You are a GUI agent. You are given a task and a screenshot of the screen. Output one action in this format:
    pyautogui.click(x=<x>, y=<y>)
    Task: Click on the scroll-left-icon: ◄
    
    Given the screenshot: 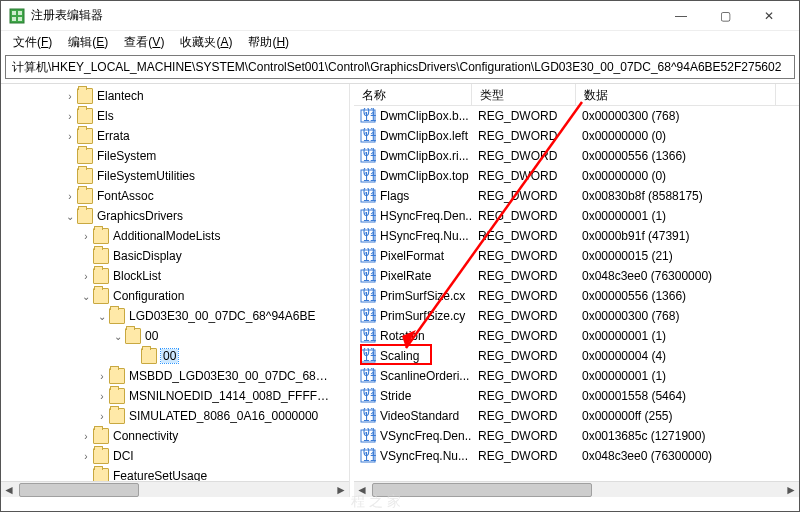 What is the action you would take?
    pyautogui.click(x=9, y=490)
    